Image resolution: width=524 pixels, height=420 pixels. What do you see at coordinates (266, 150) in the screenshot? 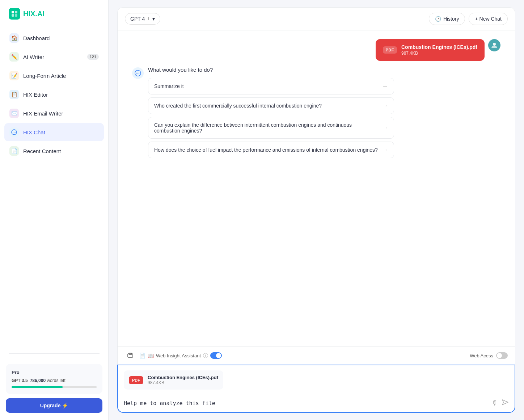
I see `suggestion-text: How does the choice of fuel impact the p…` at bounding box center [266, 150].